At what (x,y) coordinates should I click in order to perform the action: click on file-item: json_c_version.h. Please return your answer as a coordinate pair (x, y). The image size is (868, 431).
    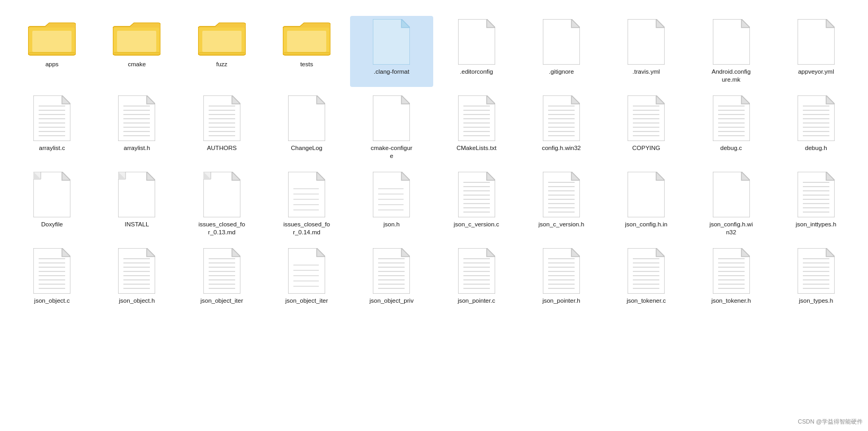
    Looking at the image, I should click on (561, 204).